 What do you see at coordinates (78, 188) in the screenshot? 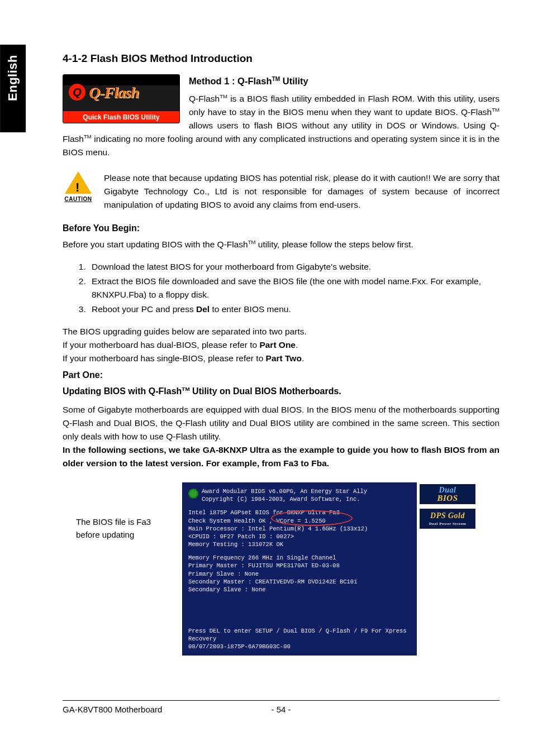
I see `caution-icon: CAUTION` at bounding box center [78, 188].